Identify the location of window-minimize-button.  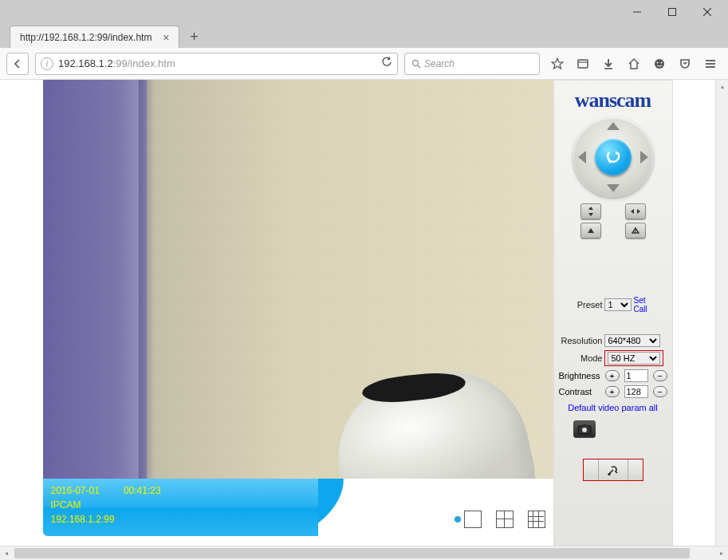
(637, 12).